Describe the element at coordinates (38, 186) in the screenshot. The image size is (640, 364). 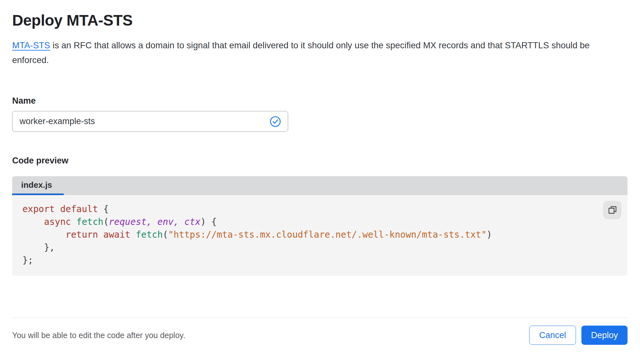
I see `tab-index-js: index.js` at that location.